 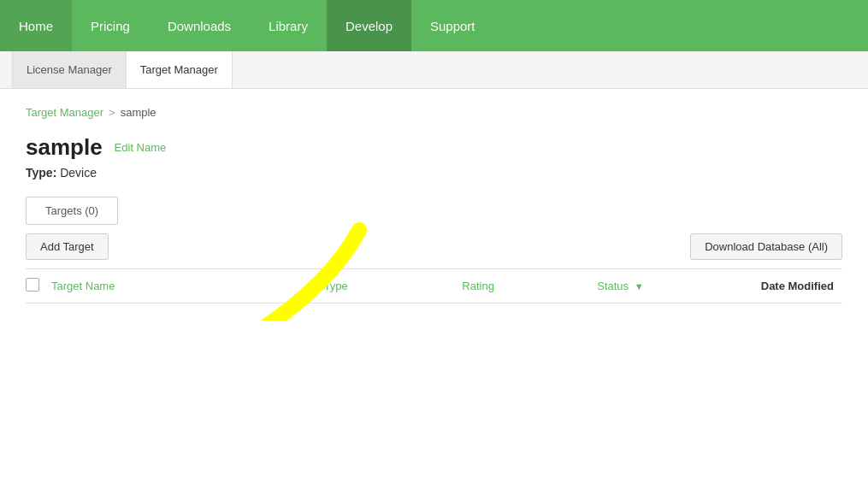 What do you see at coordinates (434, 70) in the screenshot?
I see `sub-nav: License Manager Target Manager` at bounding box center [434, 70].